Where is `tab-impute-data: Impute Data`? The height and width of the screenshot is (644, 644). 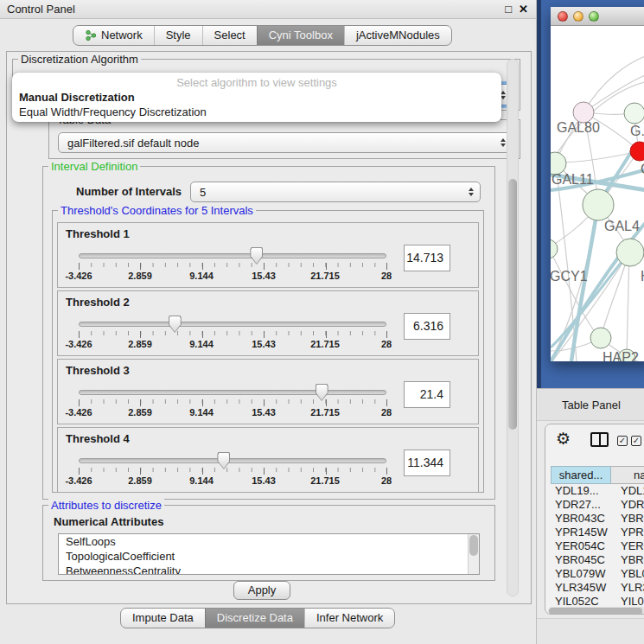 tab-impute-data: Impute Data is located at coordinates (163, 618).